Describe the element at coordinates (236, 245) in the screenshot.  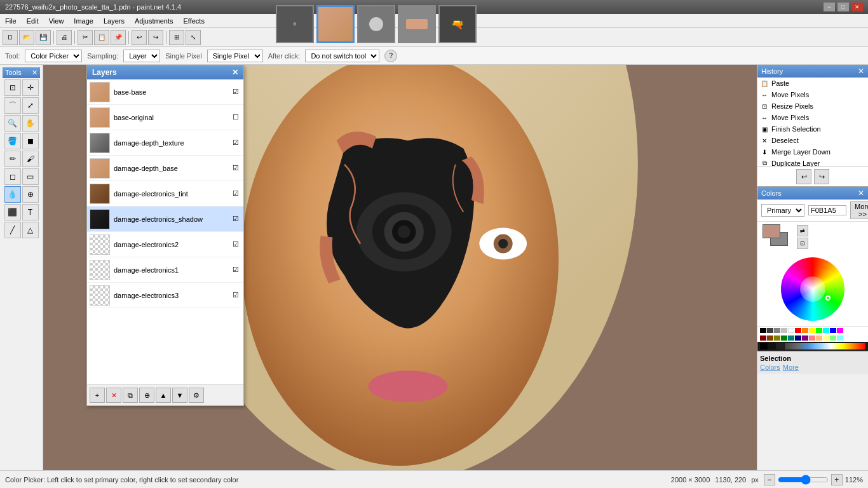
I see `layer-visible-6: ☑` at that location.